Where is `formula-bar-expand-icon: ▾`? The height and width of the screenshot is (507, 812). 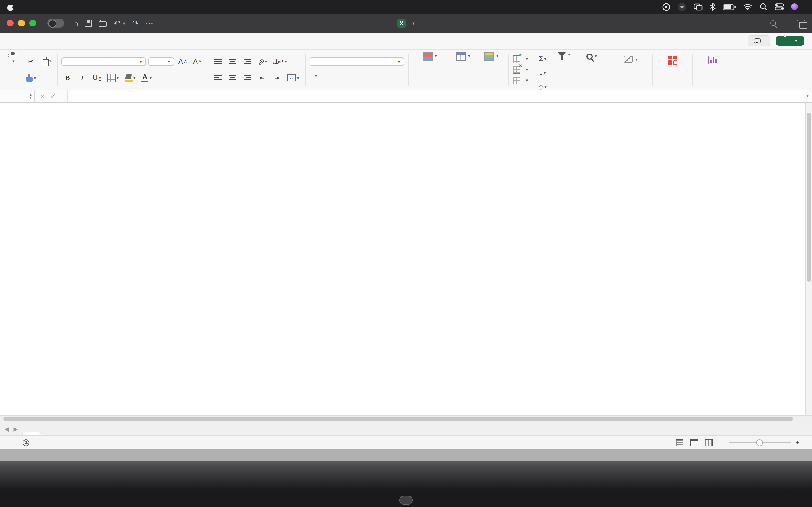 formula-bar-expand-icon: ▾ is located at coordinates (807, 96).